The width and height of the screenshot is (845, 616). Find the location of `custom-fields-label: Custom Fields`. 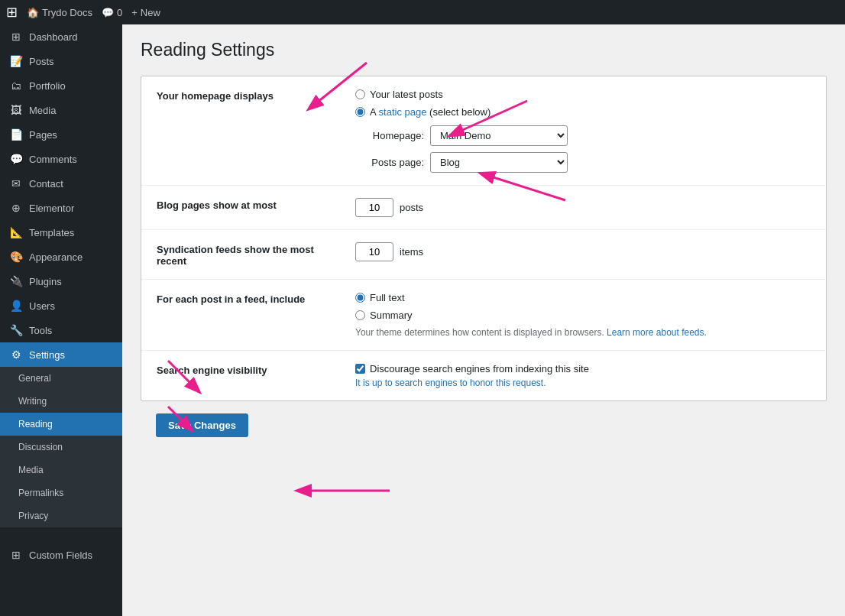

custom-fields-label: Custom Fields is located at coordinates (61, 555).